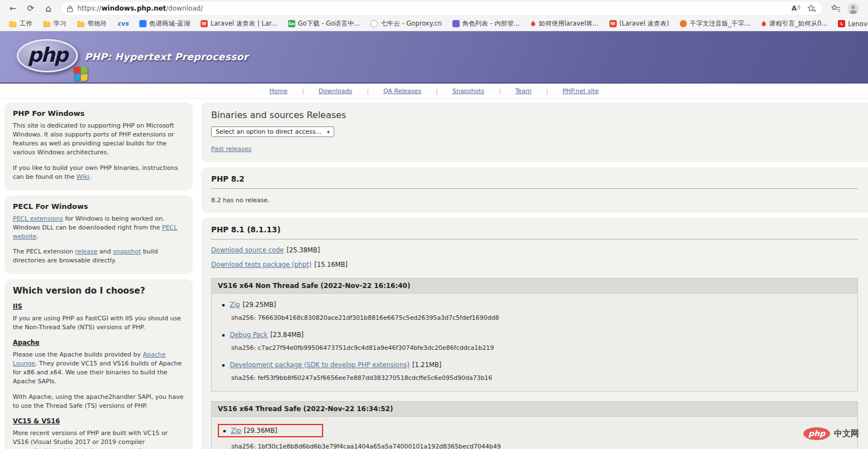 This screenshot has height=449, width=868. What do you see at coordinates (535, 179) in the screenshot?
I see `php82-title: PHP 8.2` at bounding box center [535, 179].